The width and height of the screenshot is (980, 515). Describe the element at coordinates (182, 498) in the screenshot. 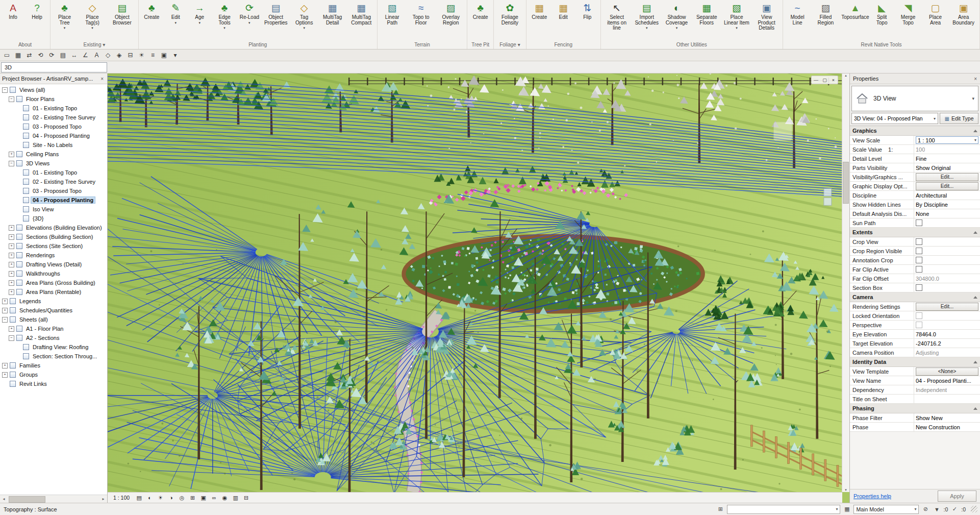

I see `rendering-dialog-icon: ◎` at that location.